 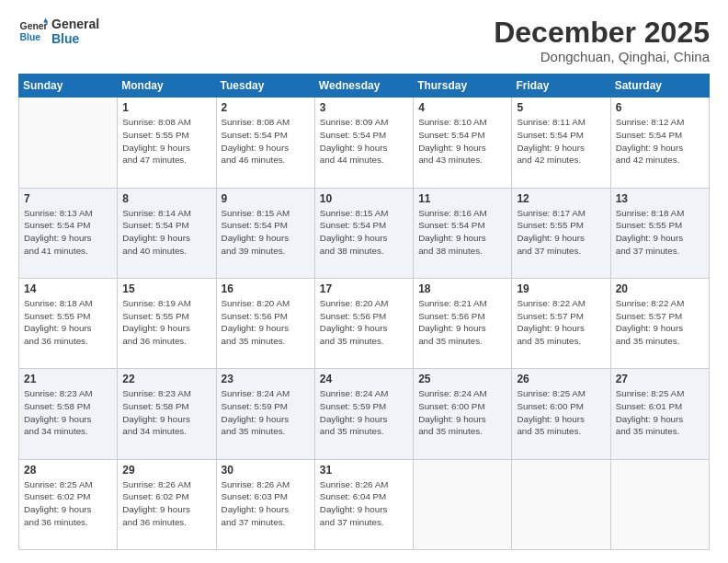 What do you see at coordinates (265, 143) in the screenshot?
I see `day-cell: 2Sunrise: 8:08 AMSunset: 5:54 PMDaylight…` at bounding box center [265, 143].